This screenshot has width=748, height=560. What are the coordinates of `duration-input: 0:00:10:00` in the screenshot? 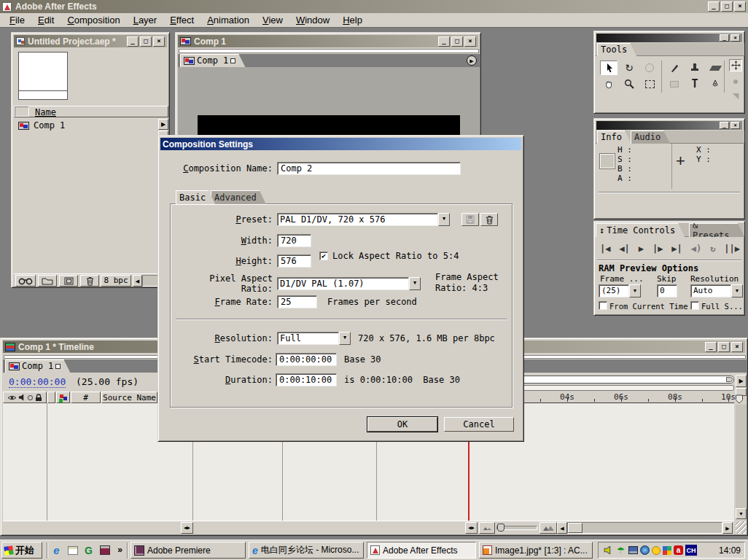 It's located at (306, 380).